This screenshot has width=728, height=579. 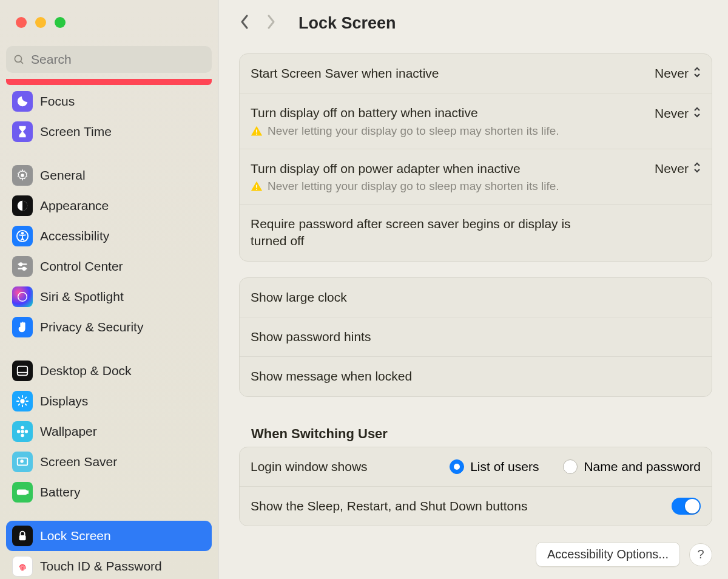 I want to click on siri-icon, so click(x=22, y=297).